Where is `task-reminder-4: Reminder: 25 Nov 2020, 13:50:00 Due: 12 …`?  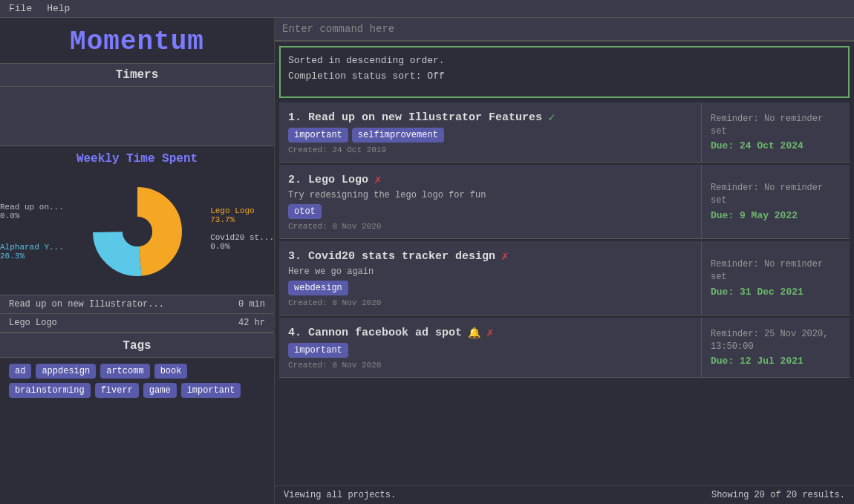
task-reminder-4: Reminder: 25 Nov 2020, 13:50:00 Due: 12 … is located at coordinates (775, 347).